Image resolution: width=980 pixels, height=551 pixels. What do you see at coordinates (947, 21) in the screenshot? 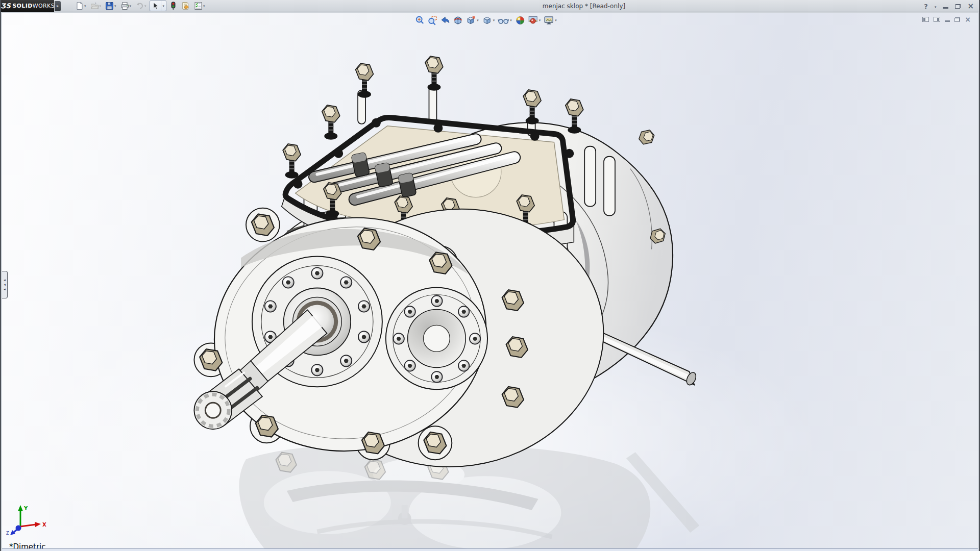
I see `minimize-document-button` at bounding box center [947, 21].